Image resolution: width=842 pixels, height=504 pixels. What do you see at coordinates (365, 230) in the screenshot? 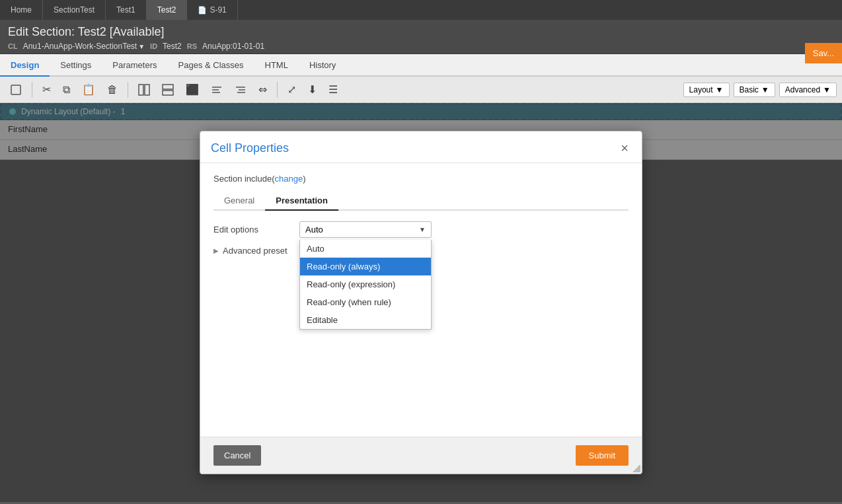
I see `edit-options-select: Auto ▼` at bounding box center [365, 230].